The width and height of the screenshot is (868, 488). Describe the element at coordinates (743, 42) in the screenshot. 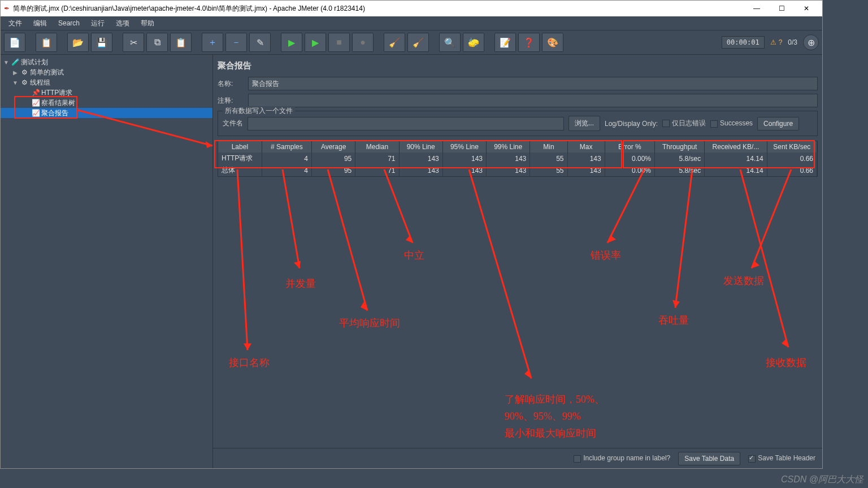

I see `elapsed-time: 00:00:01` at that location.